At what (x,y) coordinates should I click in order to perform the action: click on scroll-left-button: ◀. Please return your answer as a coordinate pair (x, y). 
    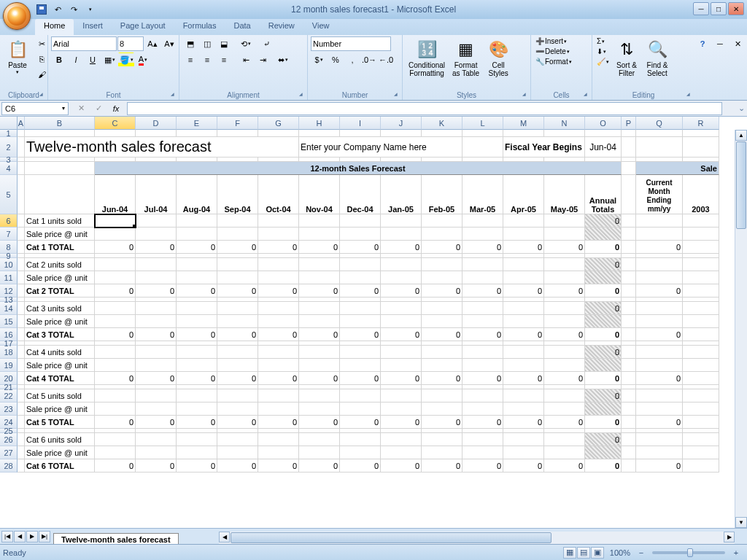
    Looking at the image, I should click on (225, 537).